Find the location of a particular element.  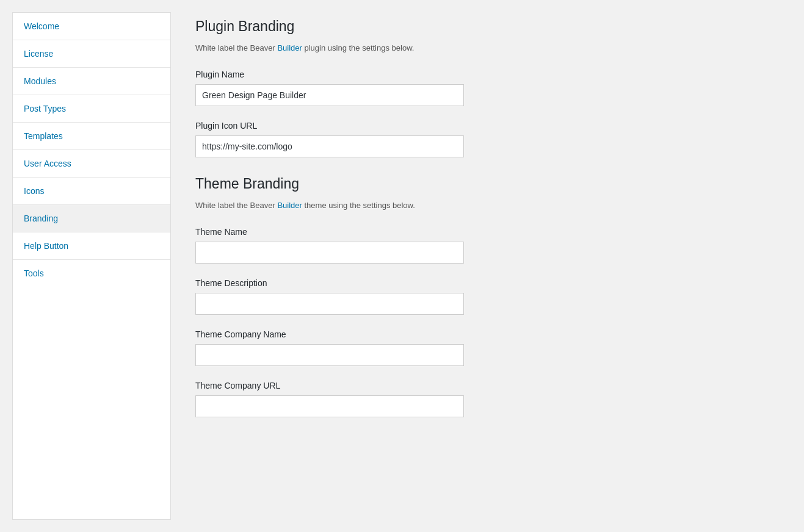

theme-name-field-group: Theme Name is located at coordinates (487, 245).